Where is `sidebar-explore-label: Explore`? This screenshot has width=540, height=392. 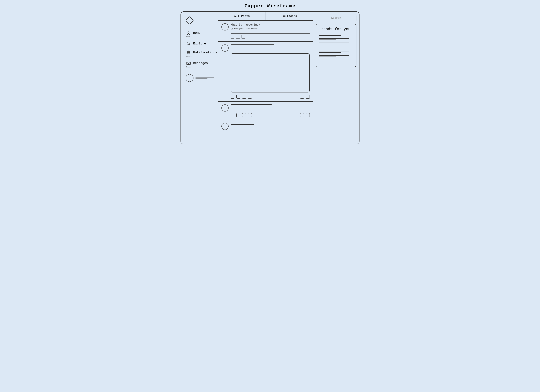 sidebar-explore-label: Explore is located at coordinates (200, 44).